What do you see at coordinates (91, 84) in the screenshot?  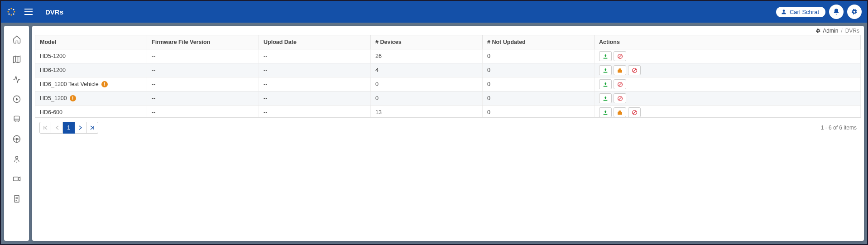 I see `cell-model: HD6_1200 Test Vehicle!` at bounding box center [91, 84].